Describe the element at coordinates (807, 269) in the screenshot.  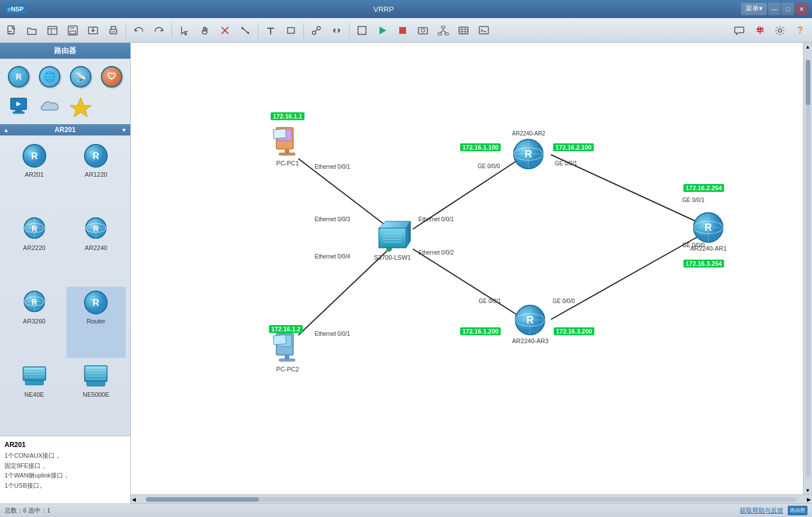
I see `vertical-scrollbar: ▲ ▼` at that location.